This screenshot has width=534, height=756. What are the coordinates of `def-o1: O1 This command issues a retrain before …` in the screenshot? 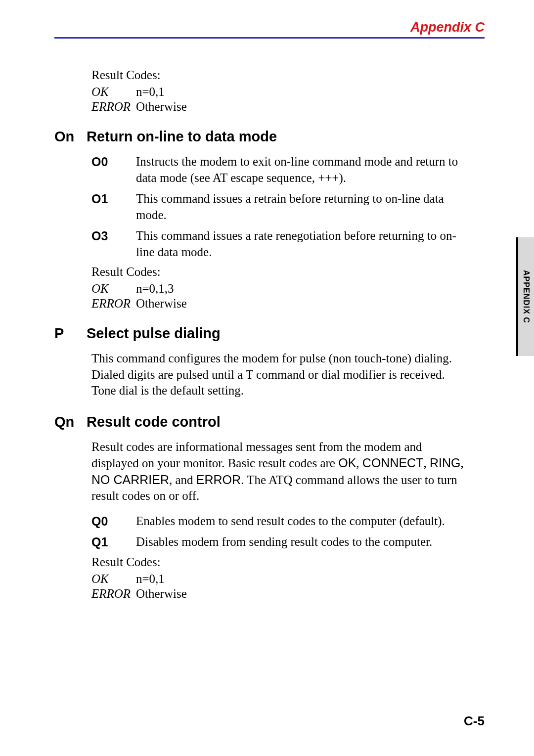 It's located at (288, 207).